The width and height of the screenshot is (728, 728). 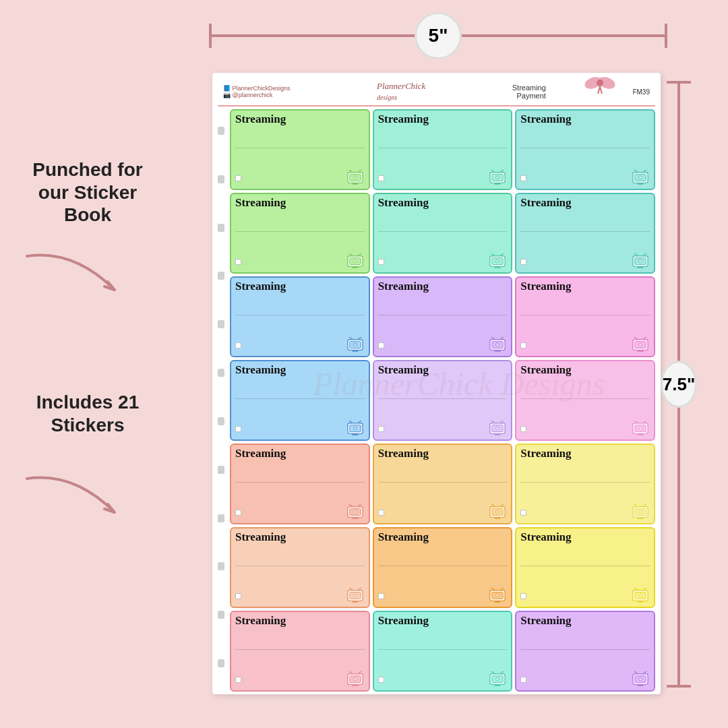 I want to click on ruler-end-bottom, so click(x=679, y=686).